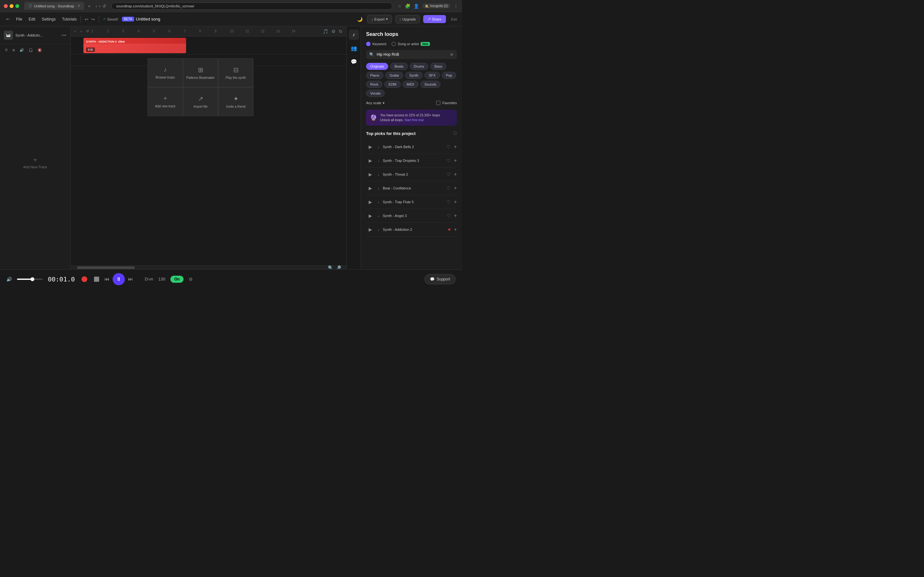 The width and height of the screenshot is (924, 577). What do you see at coordinates (454, 19) in the screenshot?
I see `exit-button: Exit` at bounding box center [454, 19].